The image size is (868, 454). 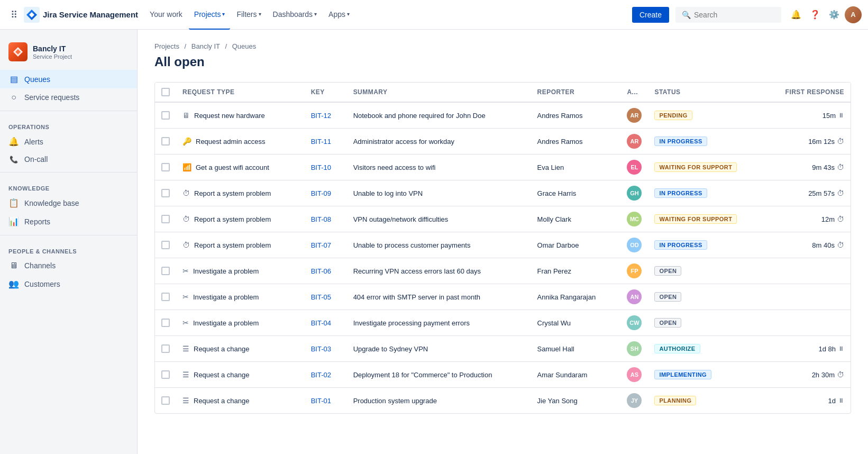 What do you see at coordinates (576, 92) in the screenshot?
I see `header-reporter: Reporter` at bounding box center [576, 92].